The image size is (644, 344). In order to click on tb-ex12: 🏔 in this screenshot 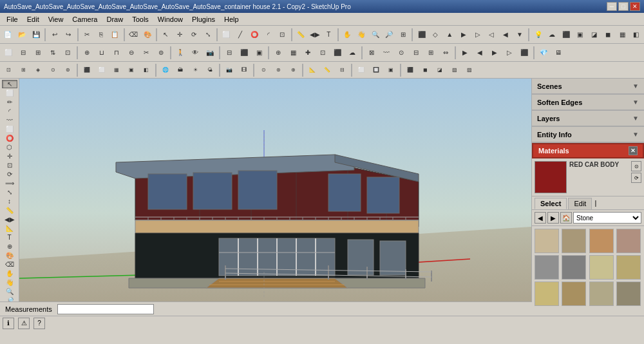, I will do `click(180, 70)`.